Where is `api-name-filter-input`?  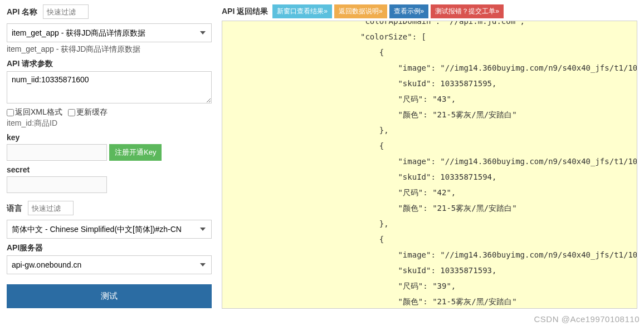 api-name-filter-input is located at coordinates (66, 12).